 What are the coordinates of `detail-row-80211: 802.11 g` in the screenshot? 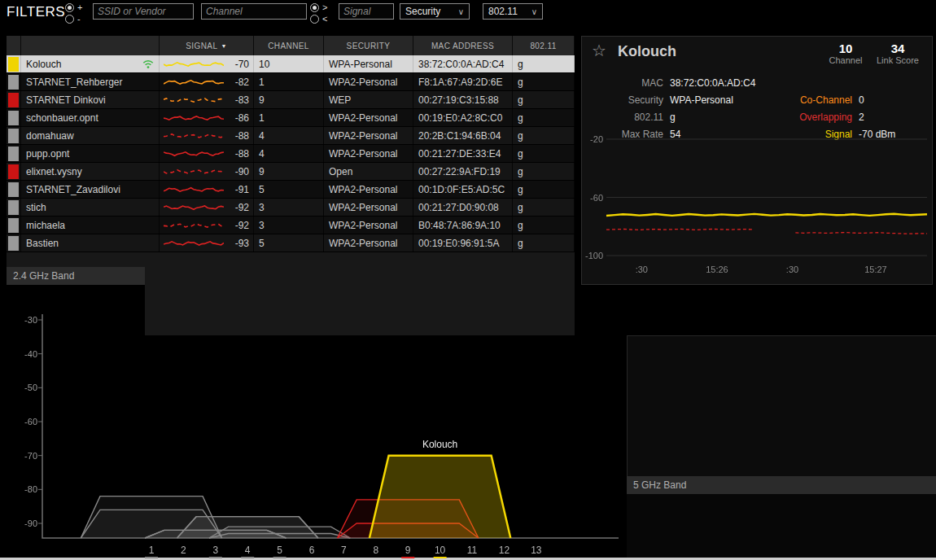 It's located at (671, 117).